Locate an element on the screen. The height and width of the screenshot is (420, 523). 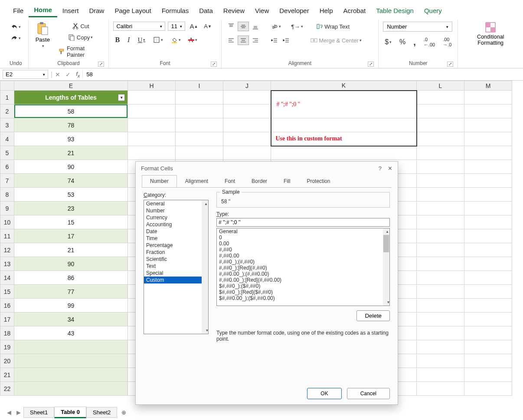
col-header: K is located at coordinates (344, 86).